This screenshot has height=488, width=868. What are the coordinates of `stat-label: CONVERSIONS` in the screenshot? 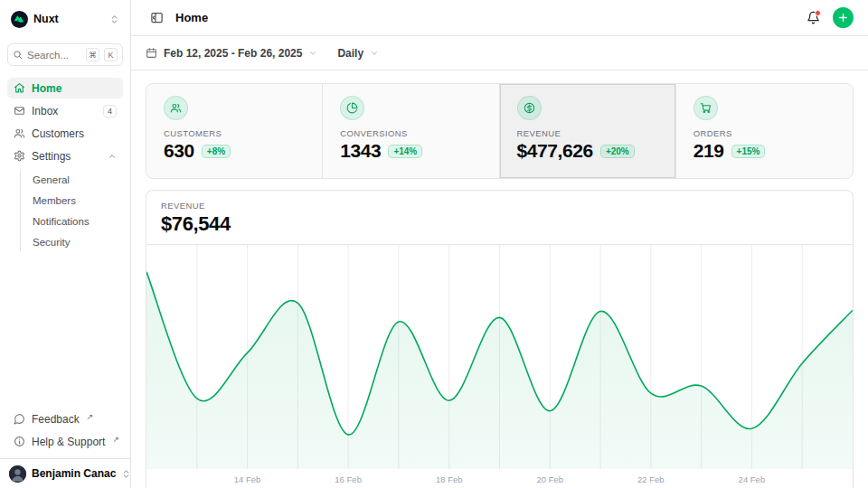 It's located at (410, 134).